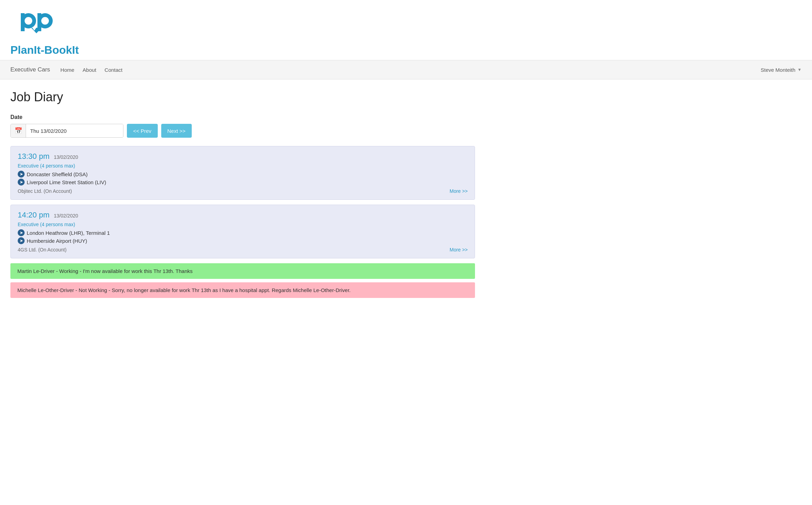  Describe the element at coordinates (243, 241) in the screenshot. I see `job-to: ➤ Humberside Airport (HUY)` at that location.